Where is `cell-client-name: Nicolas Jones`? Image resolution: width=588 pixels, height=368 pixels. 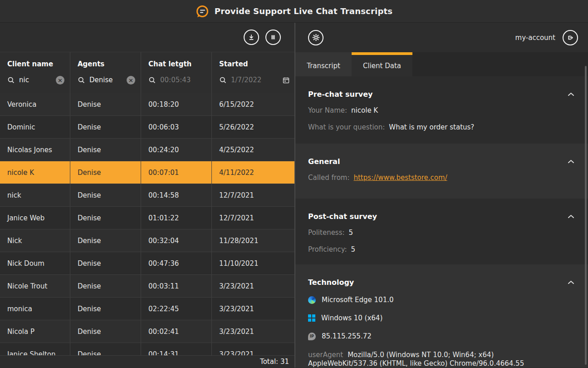 cell-client-name: Nicolas Jones is located at coordinates (35, 150).